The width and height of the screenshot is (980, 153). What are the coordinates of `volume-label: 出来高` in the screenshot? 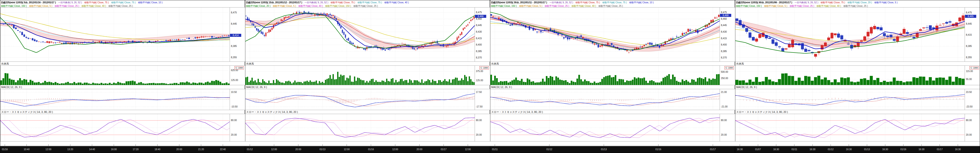 It's located at (123, 64).